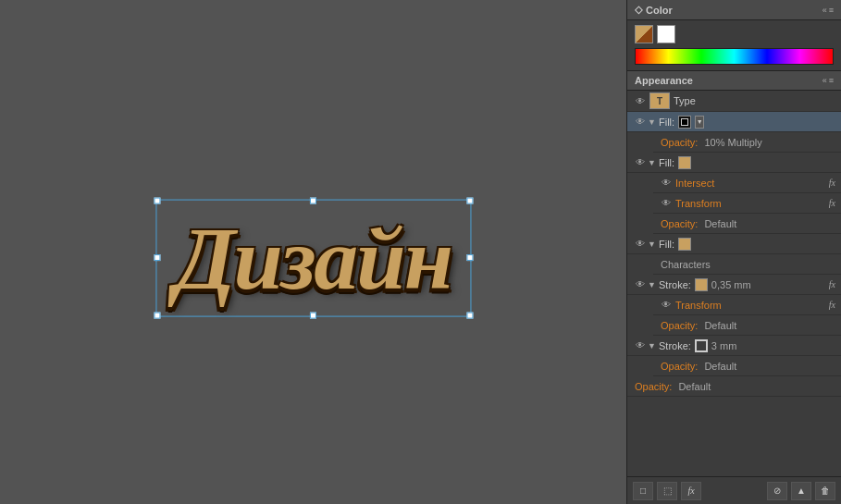  What do you see at coordinates (701, 346) in the screenshot?
I see `stroke2-swatch` at bounding box center [701, 346].